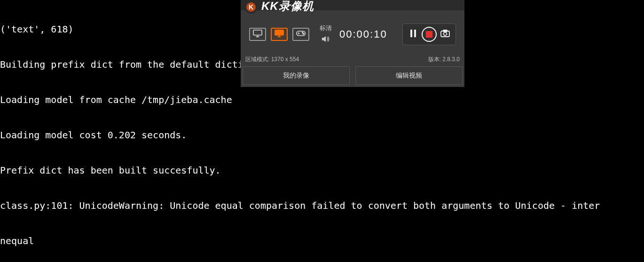 Image resolution: width=644 pixels, height=262 pixels. I want to click on fullscreen-mode-button, so click(258, 34).